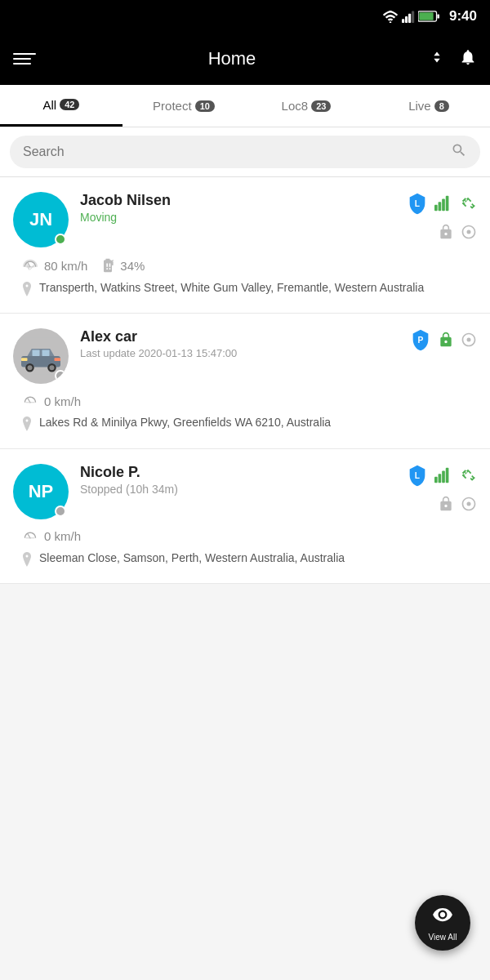  What do you see at coordinates (54, 265) in the screenshot?
I see `speed-jacob: 80 km/h` at bounding box center [54, 265].